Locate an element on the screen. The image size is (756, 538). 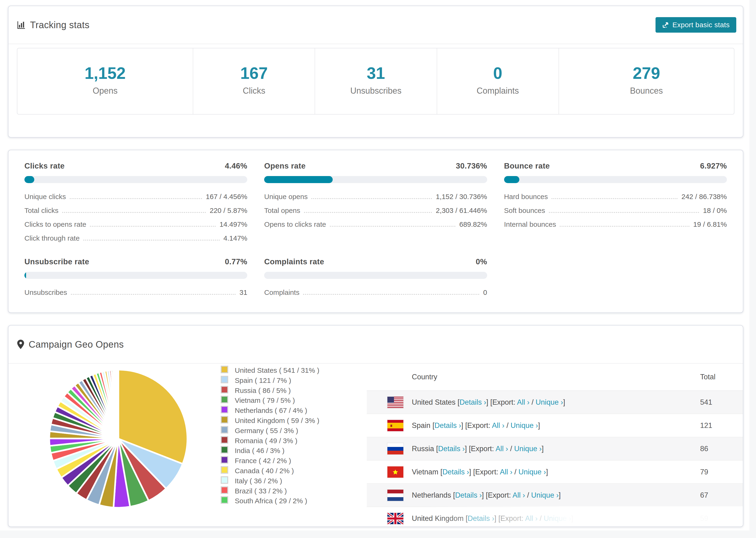
metric-label: Internal bounces is located at coordinates (530, 224).